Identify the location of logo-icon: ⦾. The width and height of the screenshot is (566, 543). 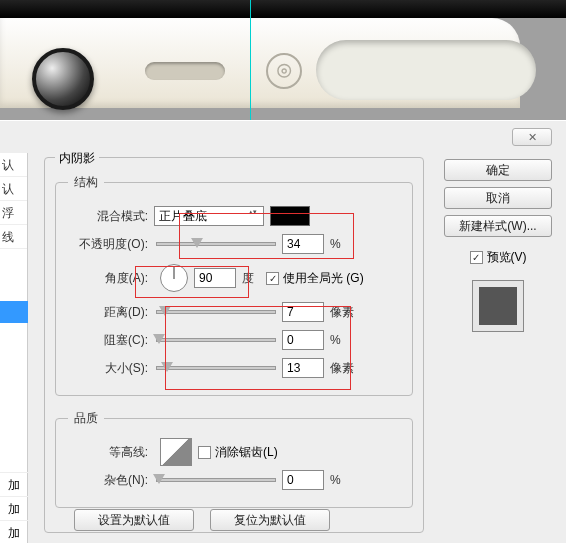
(284, 71).